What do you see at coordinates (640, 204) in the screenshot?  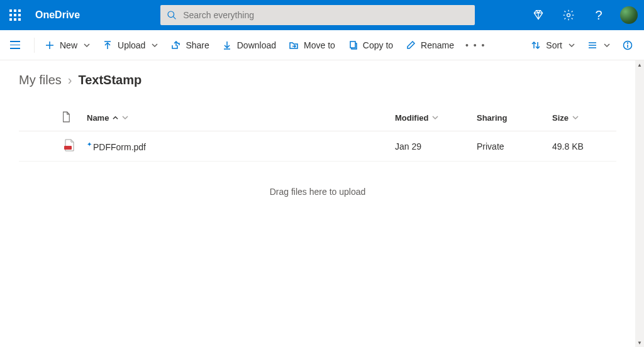 I see `vertical-scrollbar: ▲ ▼` at bounding box center [640, 204].